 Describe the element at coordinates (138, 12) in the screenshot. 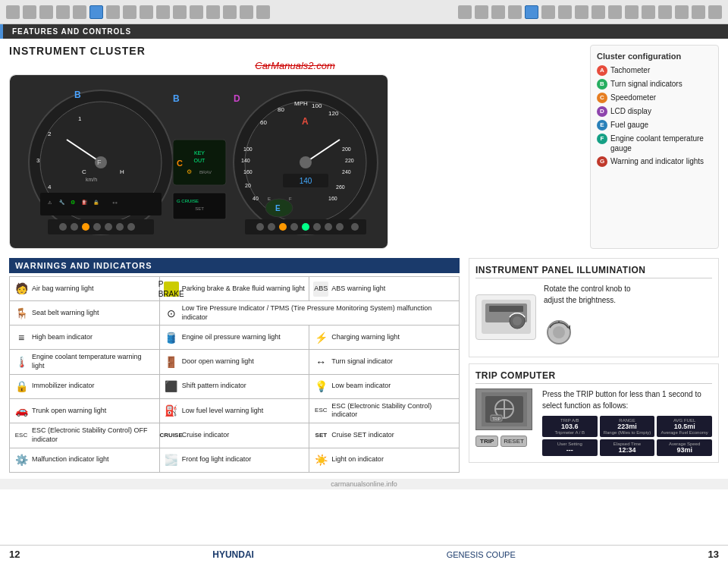

I see `left-nav-icons` at that location.